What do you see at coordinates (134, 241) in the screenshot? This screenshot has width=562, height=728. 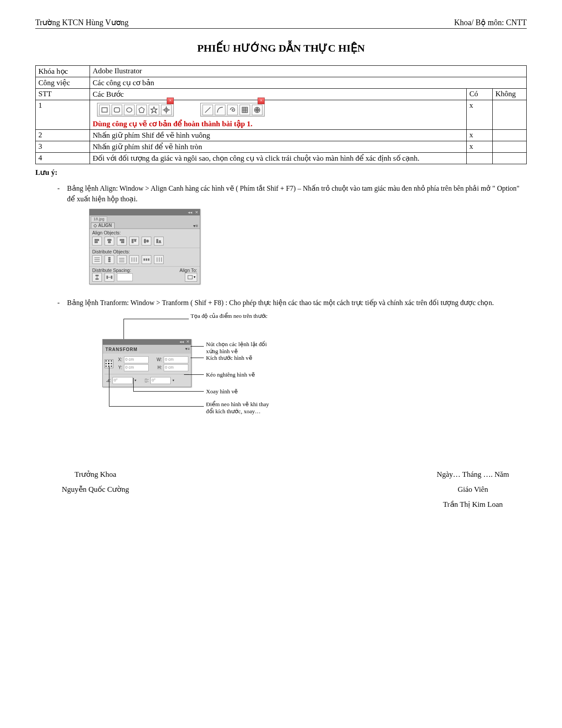 I see `align-top-icon` at bounding box center [134, 241].